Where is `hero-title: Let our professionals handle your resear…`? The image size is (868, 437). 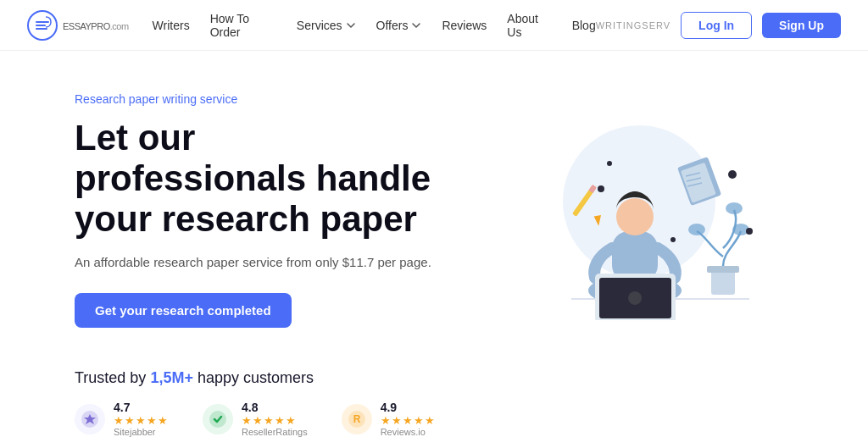
hero-title: Let our professionals handle your resear… is located at coordinates (254, 180).